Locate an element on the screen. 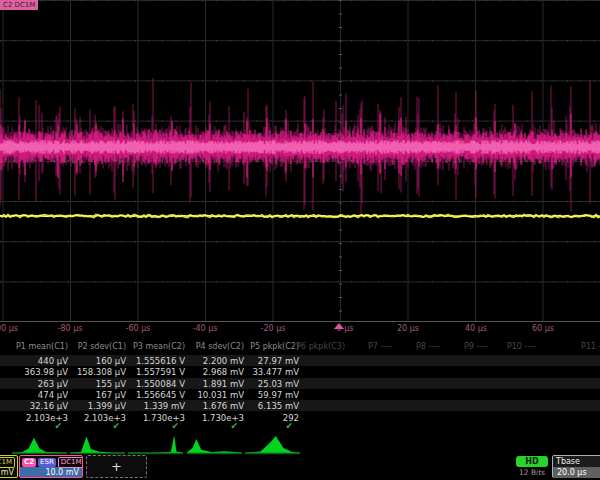 This screenshot has width=600, height=480. measurement-value-mean: 158.308 µV is located at coordinates (102, 372).